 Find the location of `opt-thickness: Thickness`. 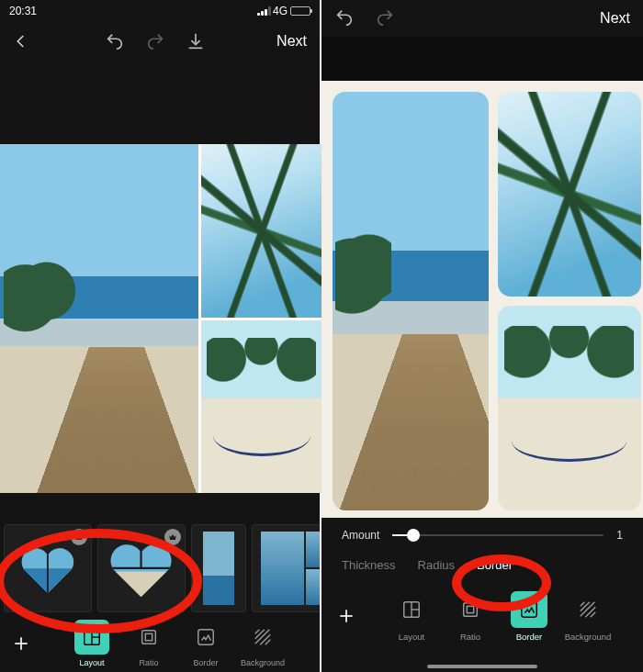

opt-thickness: Thickness is located at coordinates (369, 570).